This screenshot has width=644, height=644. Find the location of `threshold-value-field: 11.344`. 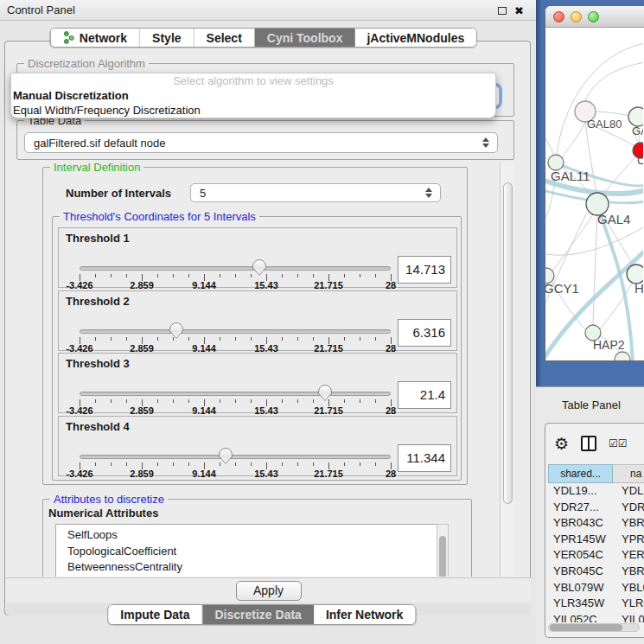

threshold-value-field: 11.344 is located at coordinates (424, 458).